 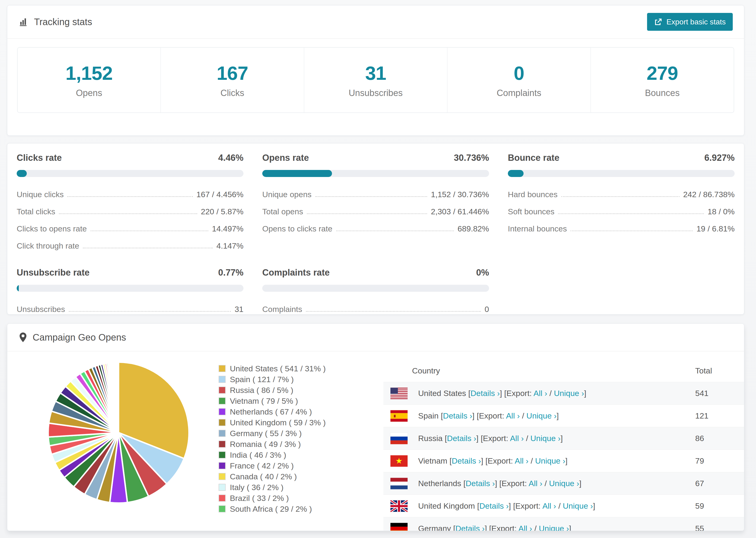 What do you see at coordinates (553, 393) in the screenshot?
I see `geo-row-country-cell: United States [Details ›] [Export: All ›…` at bounding box center [553, 393].